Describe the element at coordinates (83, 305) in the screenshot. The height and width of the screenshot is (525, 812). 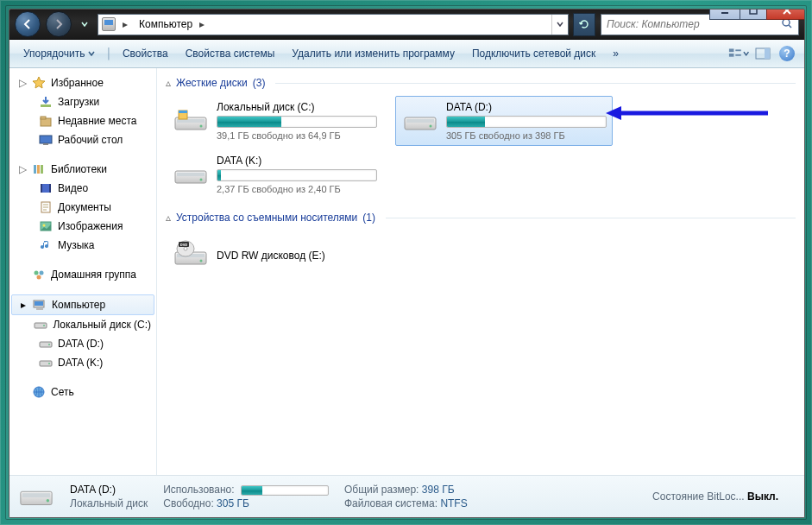
I see `sidebar-computer: ▸ Компьютер` at that location.